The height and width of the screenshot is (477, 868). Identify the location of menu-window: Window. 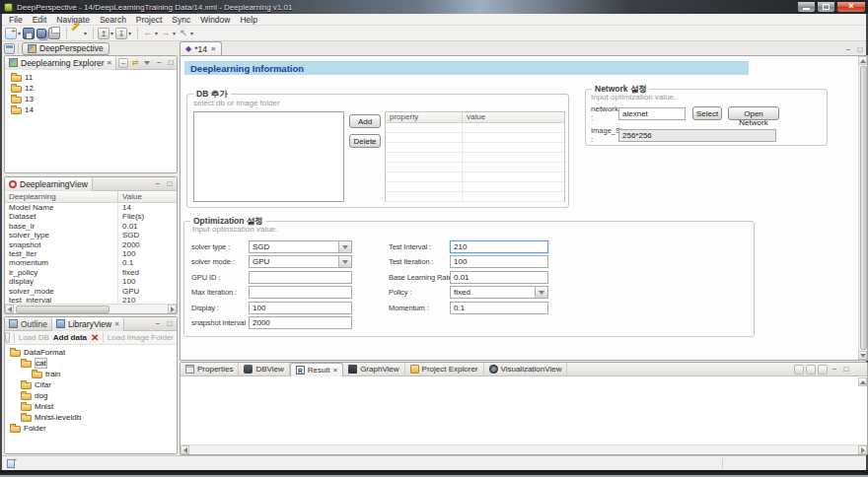
(215, 20).